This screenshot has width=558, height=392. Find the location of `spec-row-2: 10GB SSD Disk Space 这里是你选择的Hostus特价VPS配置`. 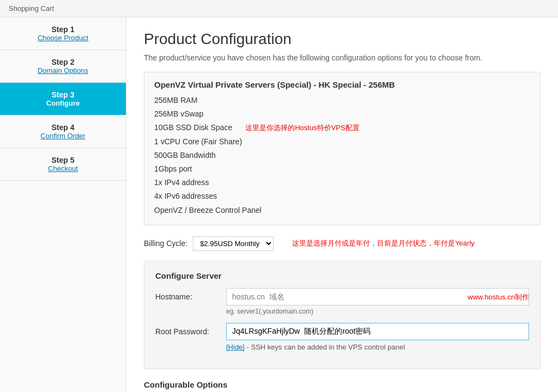

spec-row-2: 10GB SSD Disk Space 这里是你选择的Hostus特价VPS配置 is located at coordinates (342, 127).